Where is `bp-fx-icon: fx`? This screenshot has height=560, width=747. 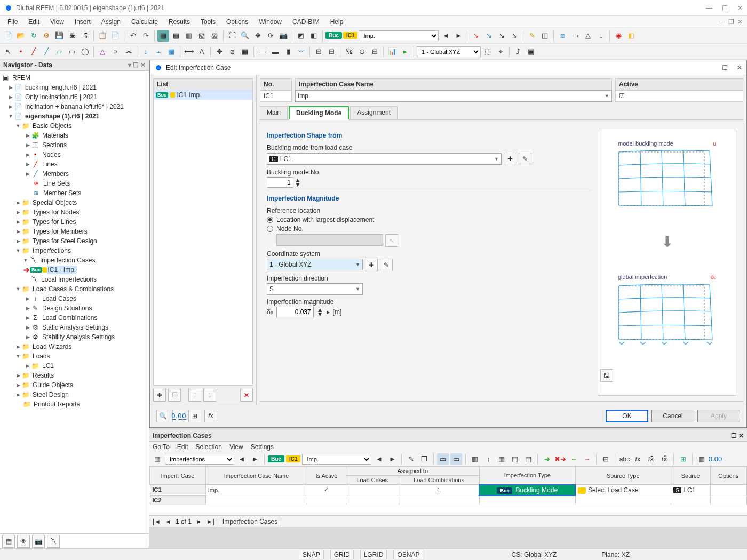 bp-fx-icon: fx is located at coordinates (638, 459).